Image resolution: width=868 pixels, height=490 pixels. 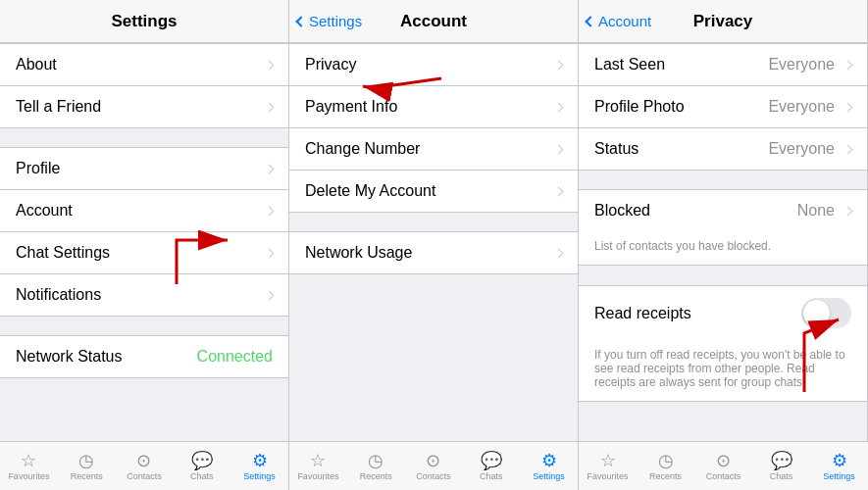 I want to click on recents-label: Recents, so click(x=86, y=476).